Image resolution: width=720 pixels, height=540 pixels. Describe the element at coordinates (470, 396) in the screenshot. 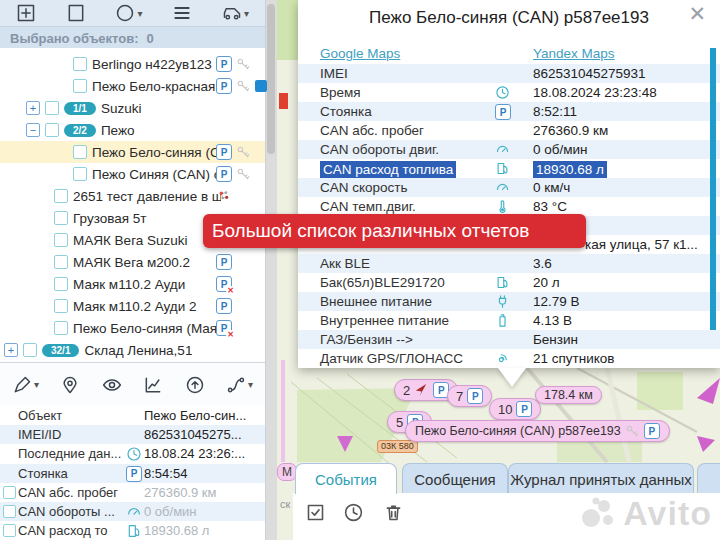

I see `map-marker-label: 7P` at that location.